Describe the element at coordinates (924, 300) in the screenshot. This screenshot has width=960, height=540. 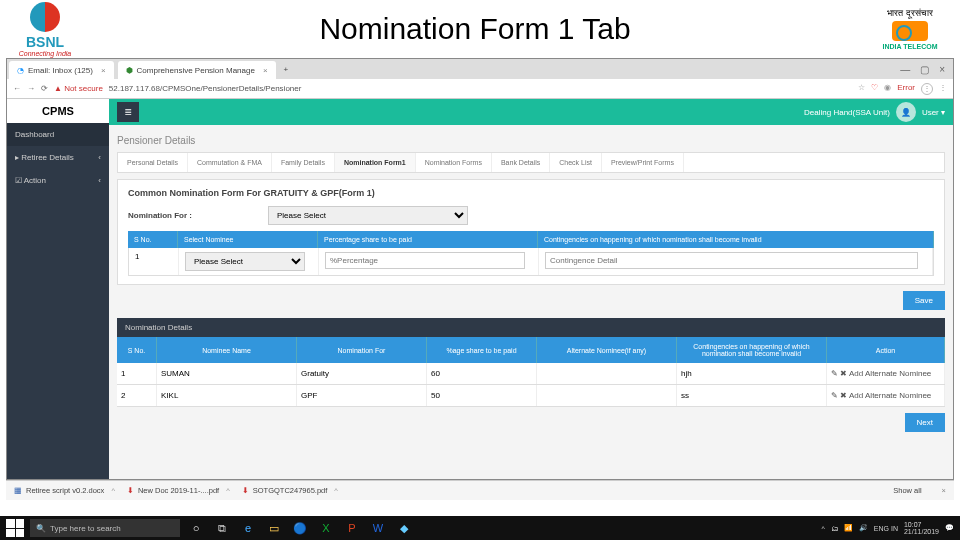
I see `save-button: Save` at that location.